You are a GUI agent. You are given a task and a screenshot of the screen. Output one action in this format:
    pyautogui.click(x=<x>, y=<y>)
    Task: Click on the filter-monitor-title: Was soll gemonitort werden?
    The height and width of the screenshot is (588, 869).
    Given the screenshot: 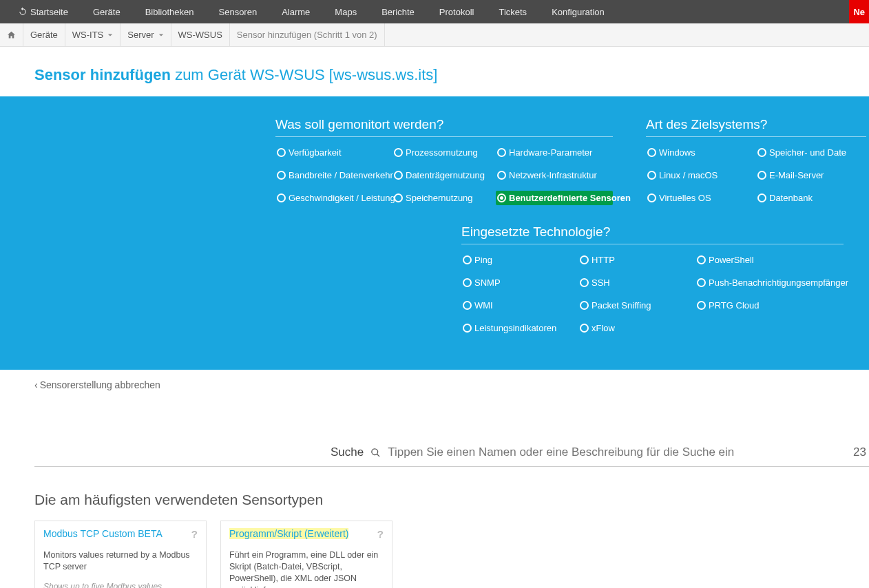 What is the action you would take?
    pyautogui.click(x=444, y=127)
    